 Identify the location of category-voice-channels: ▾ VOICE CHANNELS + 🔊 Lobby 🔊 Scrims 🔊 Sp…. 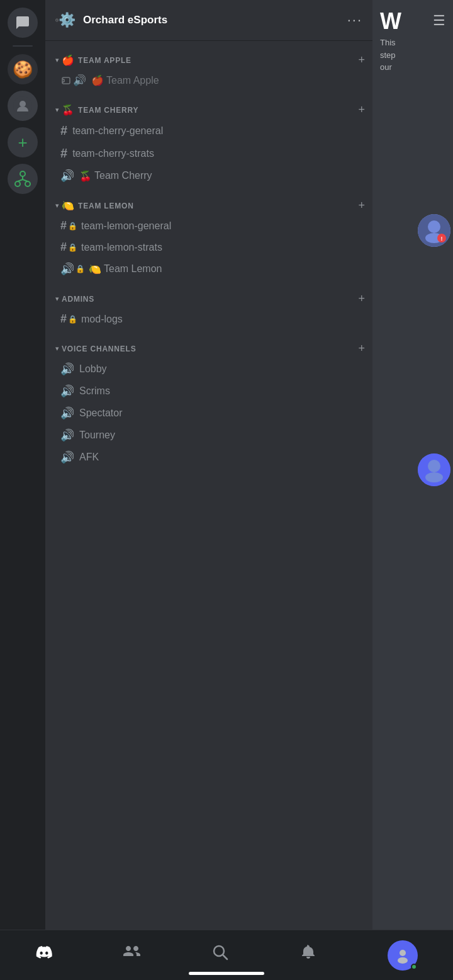
(209, 404).